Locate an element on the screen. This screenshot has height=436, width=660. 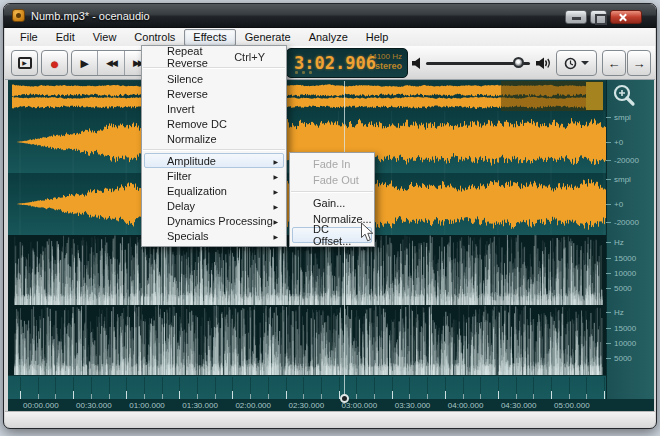
menu-item-label: Gain... is located at coordinates (329, 203).